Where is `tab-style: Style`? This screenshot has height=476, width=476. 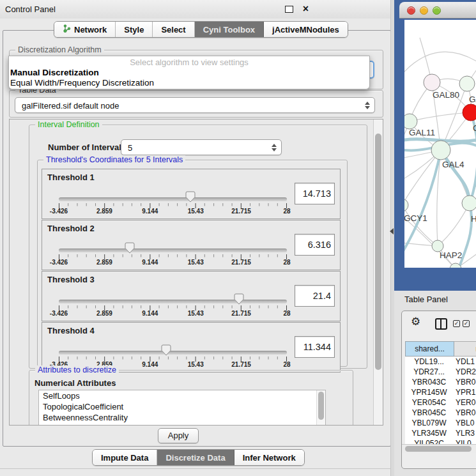
tab-style: Style is located at coordinates (134, 29).